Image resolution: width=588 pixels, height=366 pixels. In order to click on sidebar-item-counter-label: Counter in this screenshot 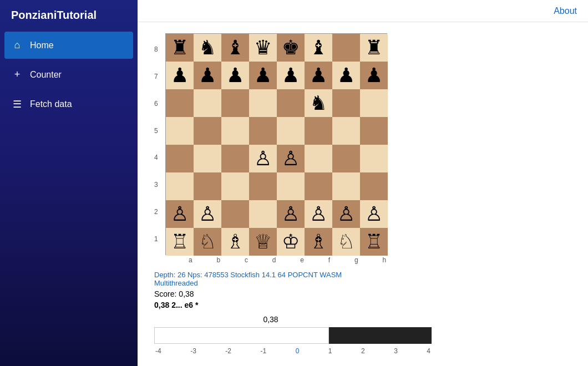, I will do `click(45, 75)`.